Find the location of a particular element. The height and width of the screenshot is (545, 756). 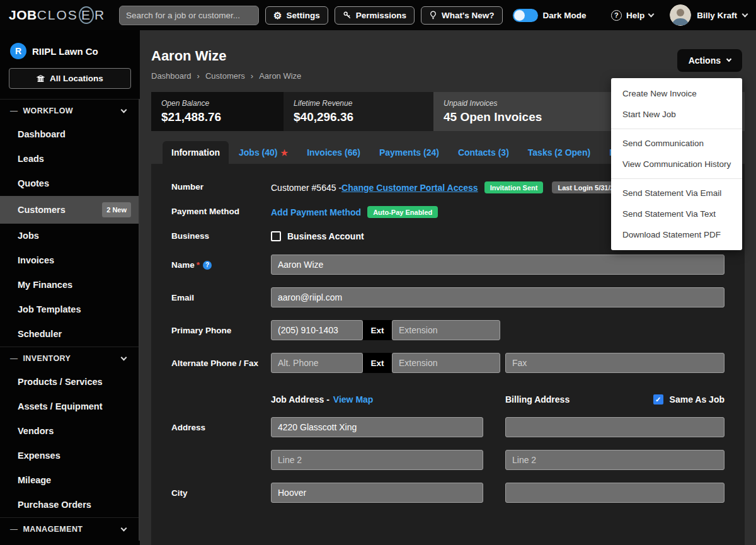

email-row: Email is located at coordinates (448, 297).